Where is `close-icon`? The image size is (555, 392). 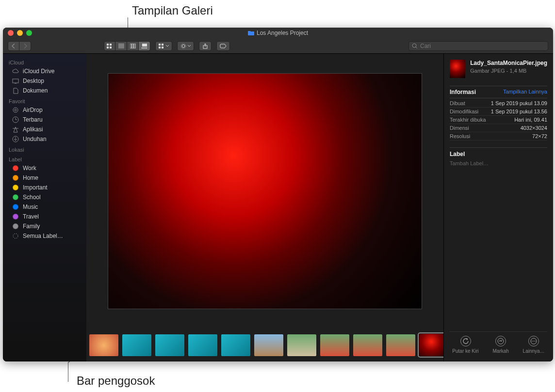 close-icon is located at coordinates (11, 33).